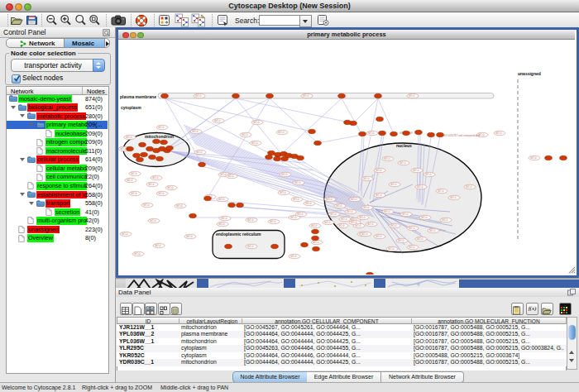 The image size is (579, 392). I want to click on svg-text: cytoplasm, so click(131, 108).